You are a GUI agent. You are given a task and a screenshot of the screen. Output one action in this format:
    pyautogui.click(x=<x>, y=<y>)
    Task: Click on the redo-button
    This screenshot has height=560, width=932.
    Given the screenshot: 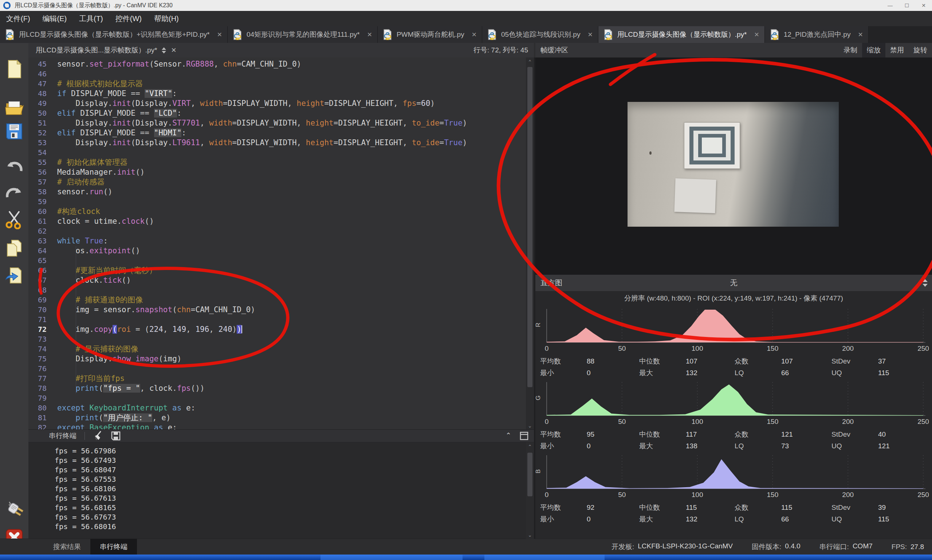 What is the action you would take?
    pyautogui.click(x=14, y=192)
    